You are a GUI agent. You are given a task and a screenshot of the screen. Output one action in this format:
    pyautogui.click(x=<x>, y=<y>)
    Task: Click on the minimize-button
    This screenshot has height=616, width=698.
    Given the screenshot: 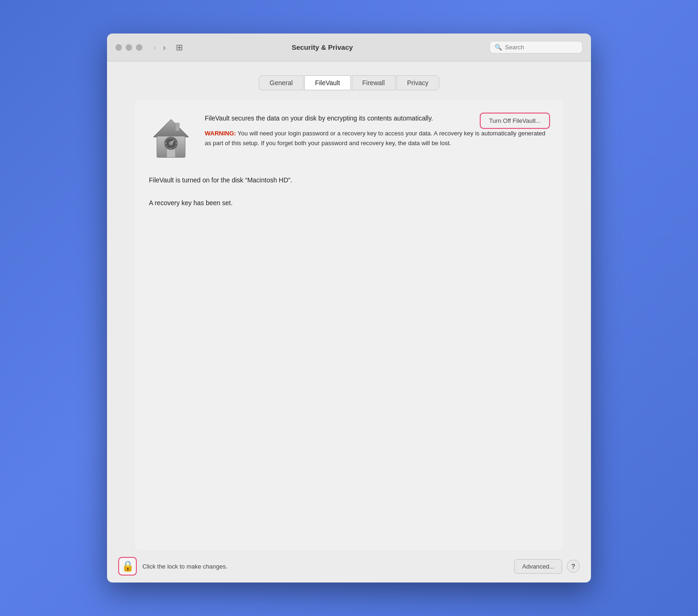 What is the action you would take?
    pyautogui.click(x=129, y=47)
    